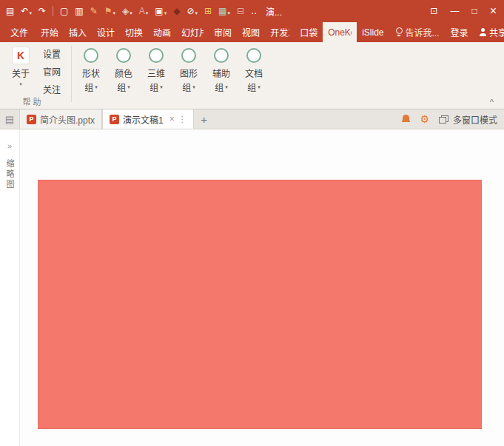 This screenshot has width=504, height=446. What do you see at coordinates (176, 11) in the screenshot?
I see `diamond-icon: ◆` at bounding box center [176, 11].